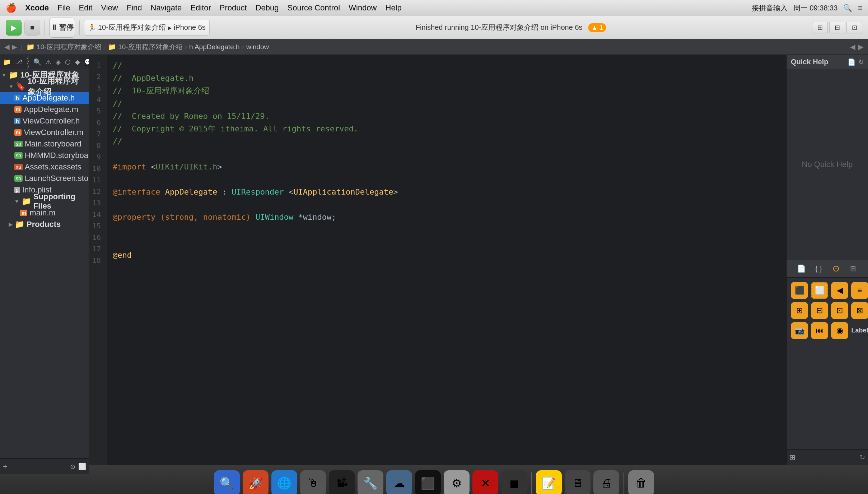 The image size is (868, 494). What do you see at coordinates (134, 8) in the screenshot?
I see `menu-find: Find` at bounding box center [134, 8].